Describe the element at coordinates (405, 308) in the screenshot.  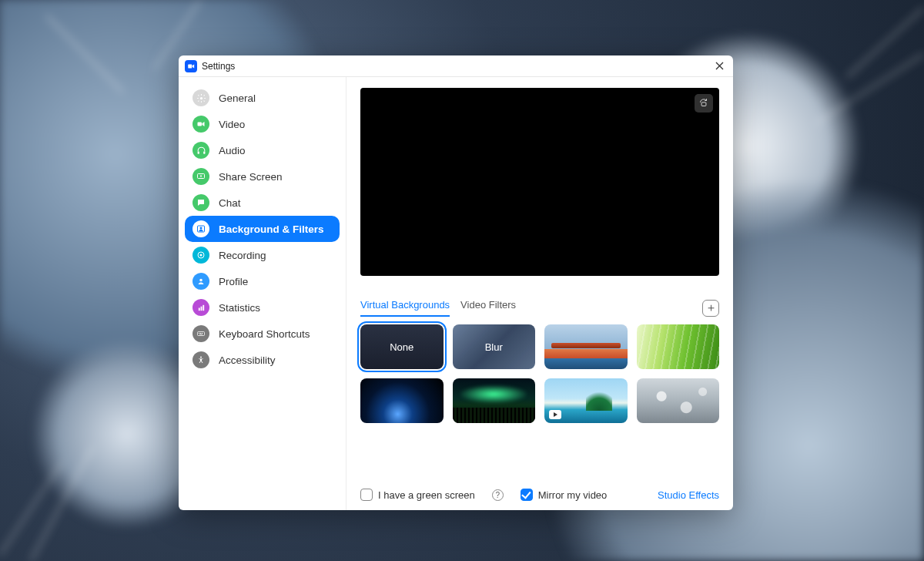
I see `tab-virtual-backgrounds: Virtual Backgrounds` at that location.